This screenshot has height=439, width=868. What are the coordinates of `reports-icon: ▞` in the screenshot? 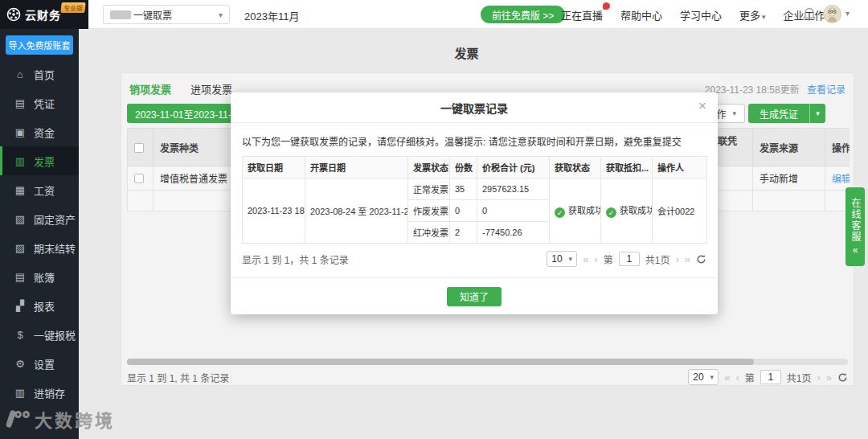 It's located at (20, 306).